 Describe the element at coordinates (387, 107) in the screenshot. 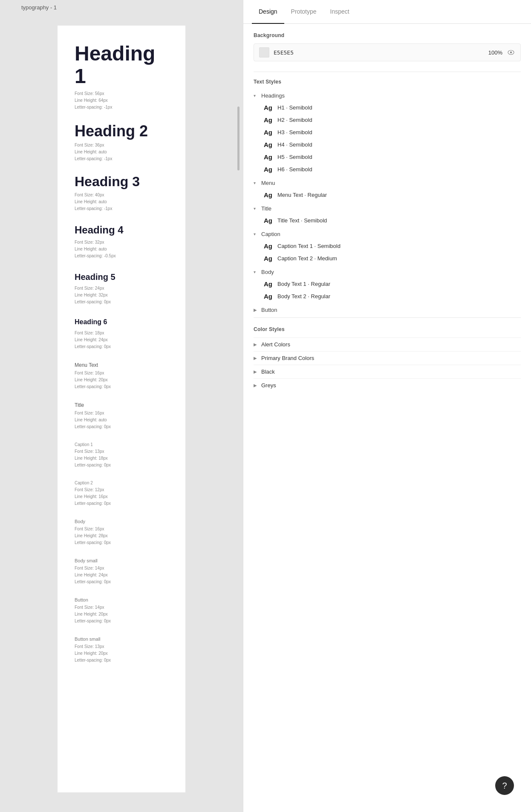

I see `style-item-h1: Ag H1 · Semibold` at that location.